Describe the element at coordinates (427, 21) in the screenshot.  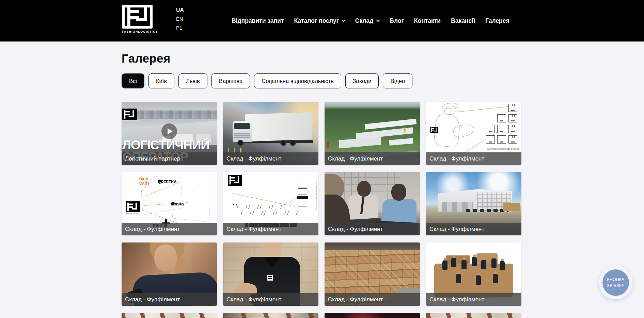
I see `nav-contacts: Контакти` at that location.